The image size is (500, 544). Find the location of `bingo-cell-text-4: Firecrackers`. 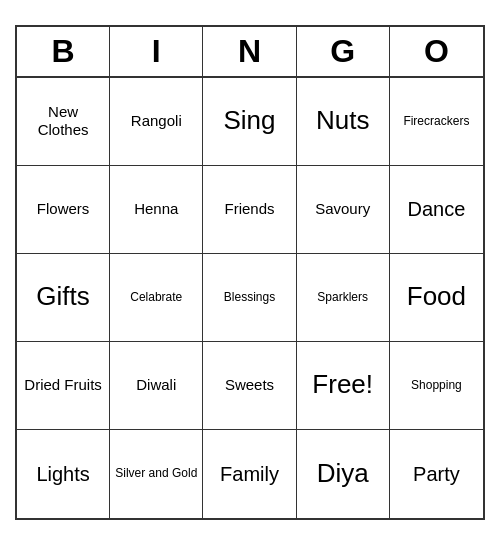

bingo-cell-text-4: Firecrackers is located at coordinates (436, 121).